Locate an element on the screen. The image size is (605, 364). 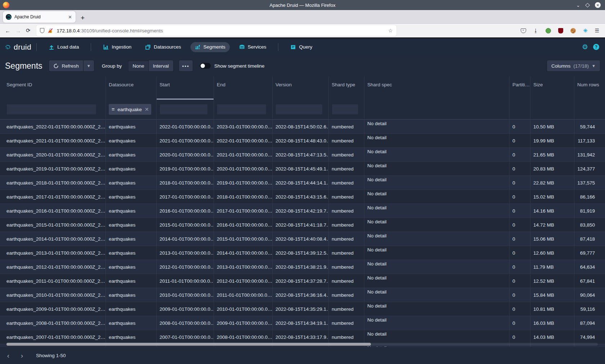
nav-item-datasources: Datasources is located at coordinates (163, 47).